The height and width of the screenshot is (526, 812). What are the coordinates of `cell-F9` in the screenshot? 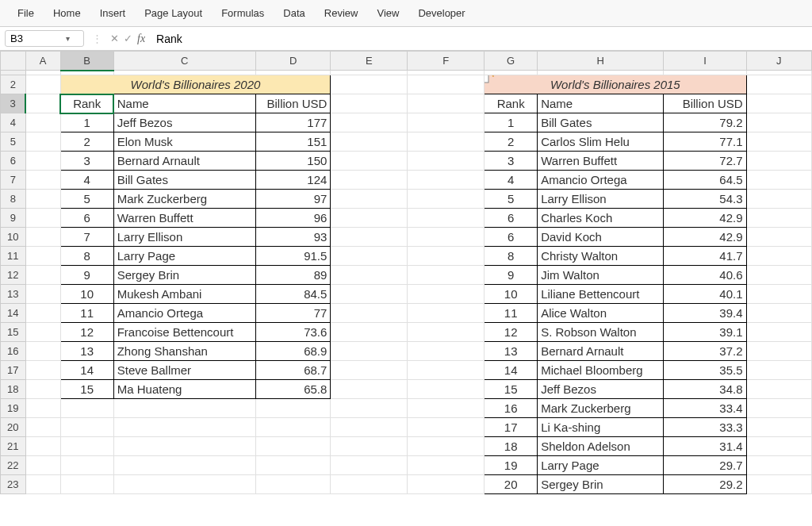 It's located at (446, 218).